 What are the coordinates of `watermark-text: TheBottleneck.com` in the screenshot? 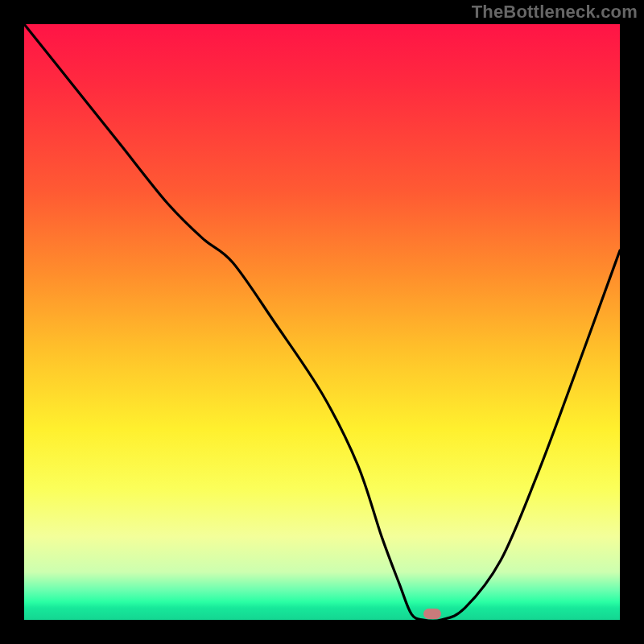 It's located at (555, 12).